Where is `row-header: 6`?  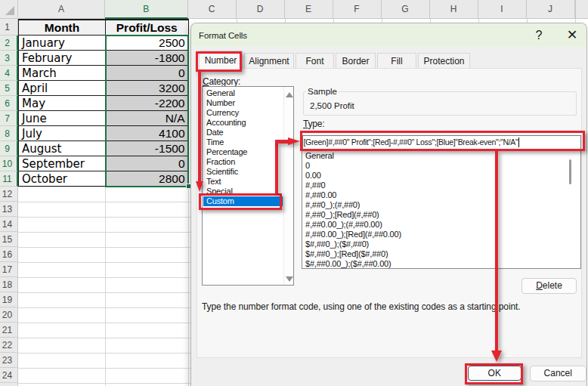 row-header: 6 is located at coordinates (9, 103).